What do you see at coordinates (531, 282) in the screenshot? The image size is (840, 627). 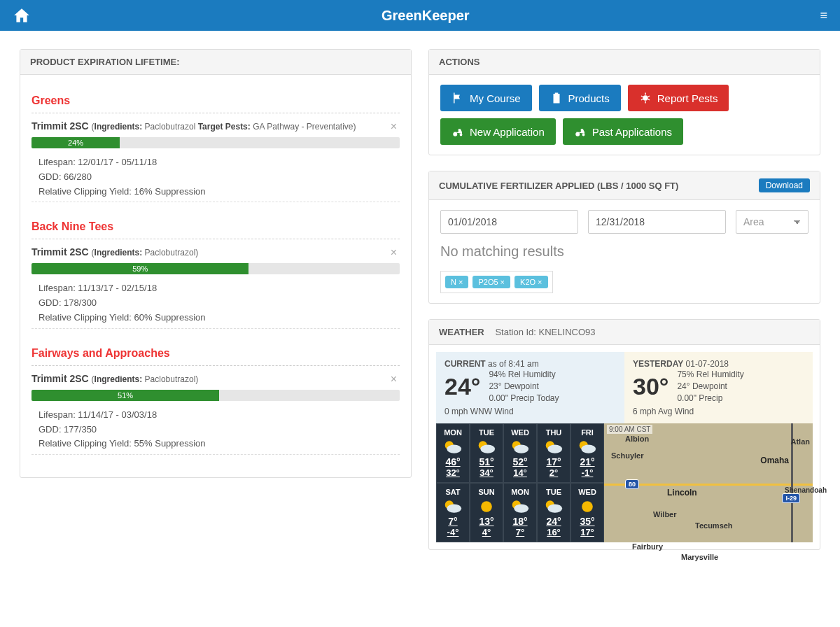 I see `chip-k2o: K2O ×` at bounding box center [531, 282].